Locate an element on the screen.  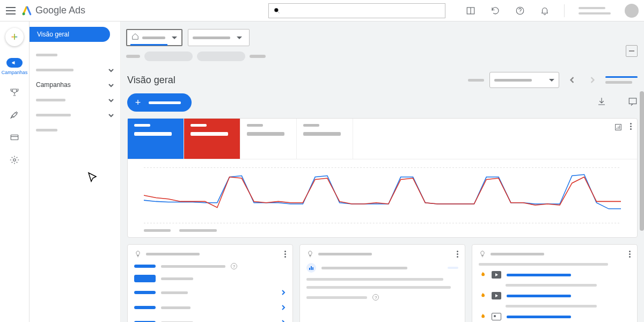
prev-period-button is located at coordinates (572, 80).